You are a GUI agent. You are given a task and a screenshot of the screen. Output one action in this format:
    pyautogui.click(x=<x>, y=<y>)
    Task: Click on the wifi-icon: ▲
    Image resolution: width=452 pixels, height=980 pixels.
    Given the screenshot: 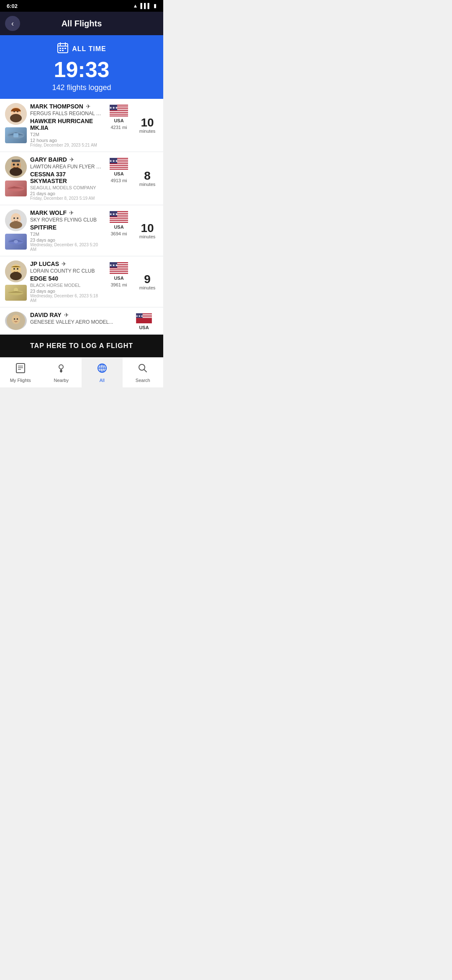 What is the action you would take?
    pyautogui.click(x=136, y=6)
    